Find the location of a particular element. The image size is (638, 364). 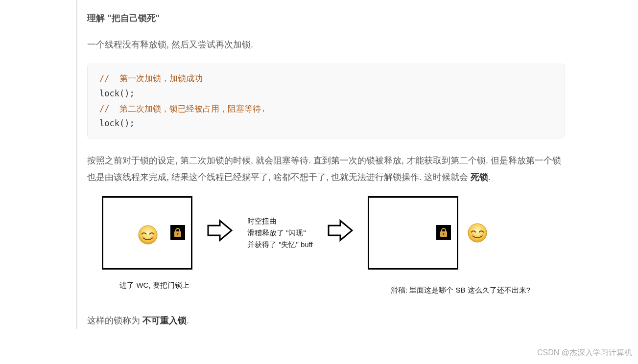

term-nonreentrant: 不可重入锁 is located at coordinates (165, 320).